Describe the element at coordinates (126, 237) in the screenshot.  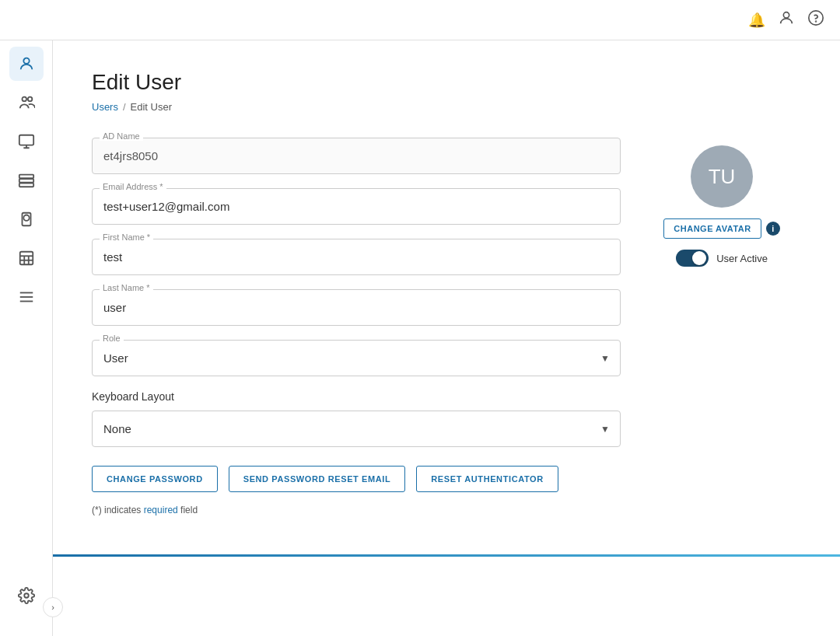
I see `first-name-label: First Name *` at that location.